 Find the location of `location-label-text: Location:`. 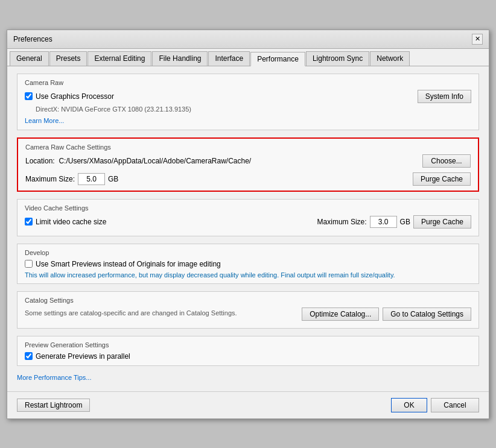

location-label-text: Location: is located at coordinates (40, 161).